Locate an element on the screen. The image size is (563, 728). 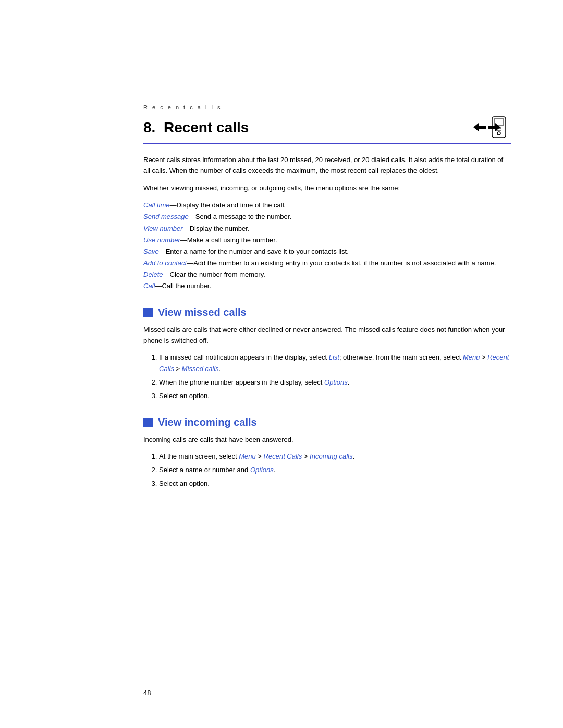
missed-calls-step-3: Select an option. is located at coordinates (335, 396).